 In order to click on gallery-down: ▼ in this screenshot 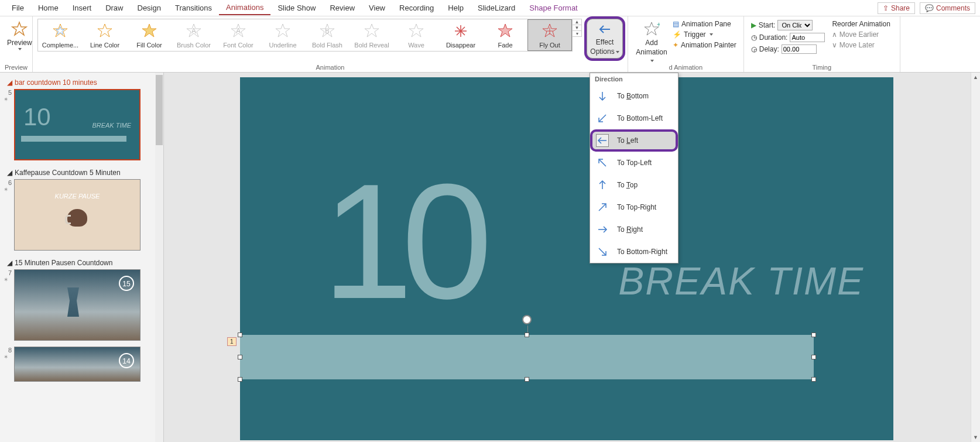, I will do `click(577, 28)`.